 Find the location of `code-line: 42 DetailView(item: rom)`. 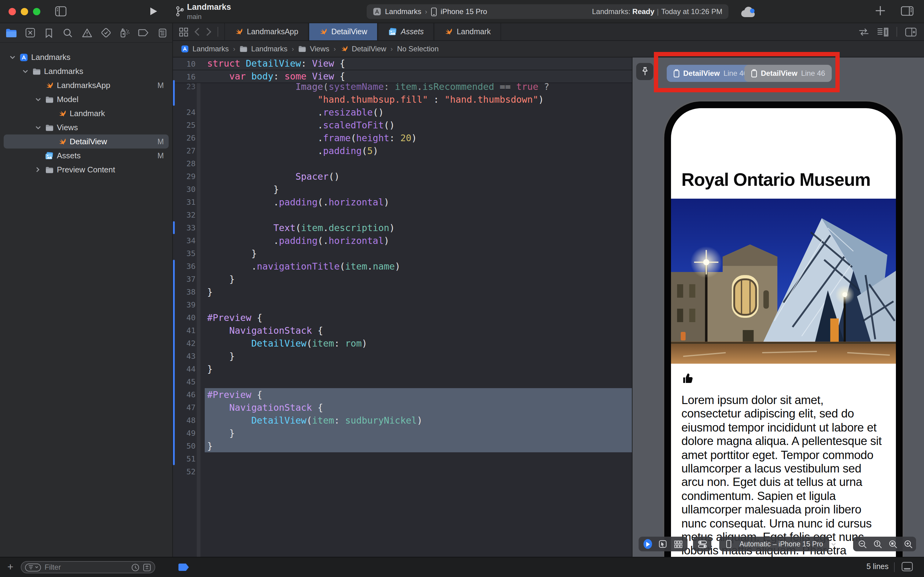

code-line: 42 DetailView(item: rom) is located at coordinates (402, 343).